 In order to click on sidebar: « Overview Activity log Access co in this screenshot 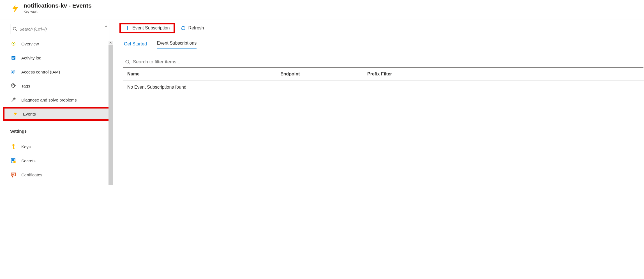, I will do `click(55, 103)`.